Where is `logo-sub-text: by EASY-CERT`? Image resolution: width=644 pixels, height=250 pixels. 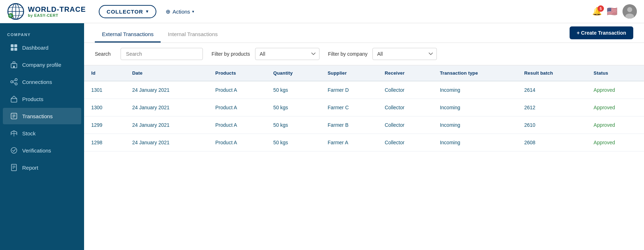
logo-sub-text: by EASY-CERT is located at coordinates (57, 15).